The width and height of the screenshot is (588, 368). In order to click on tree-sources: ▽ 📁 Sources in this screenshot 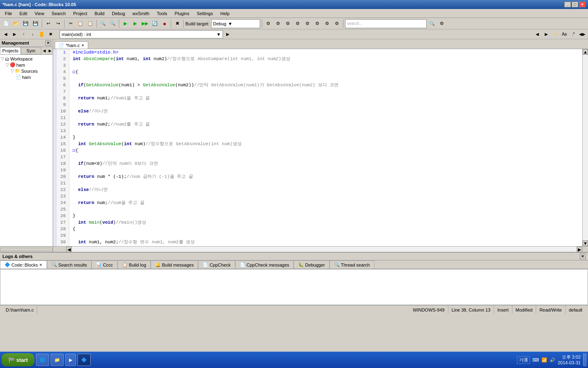, I will do `click(26, 71)`.